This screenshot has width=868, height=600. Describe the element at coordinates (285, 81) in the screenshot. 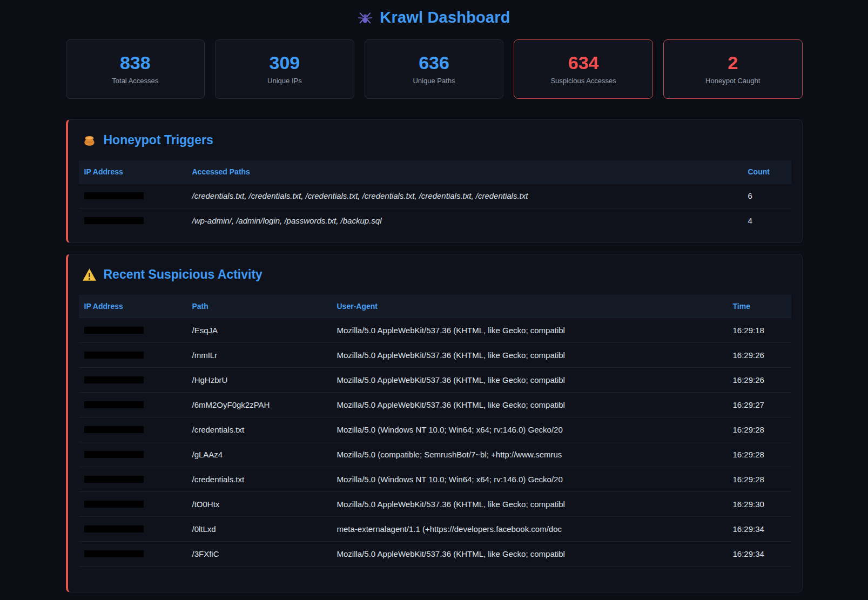

I see `stat-label: Unique IPs` at that location.